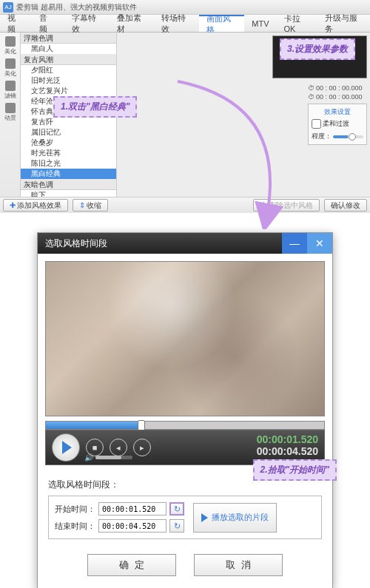 This screenshot has width=370, height=588. What do you see at coordinates (10, 86) in the screenshot?
I see `filter-icon` at bounding box center [10, 86].